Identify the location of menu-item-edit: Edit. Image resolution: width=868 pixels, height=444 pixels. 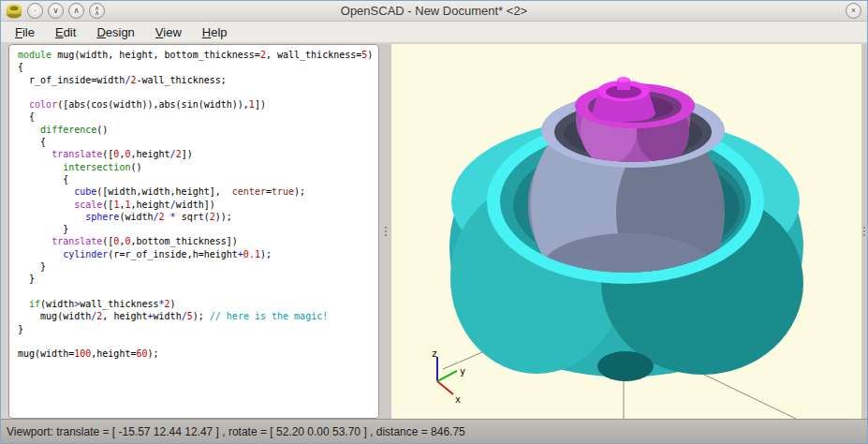
(66, 32).